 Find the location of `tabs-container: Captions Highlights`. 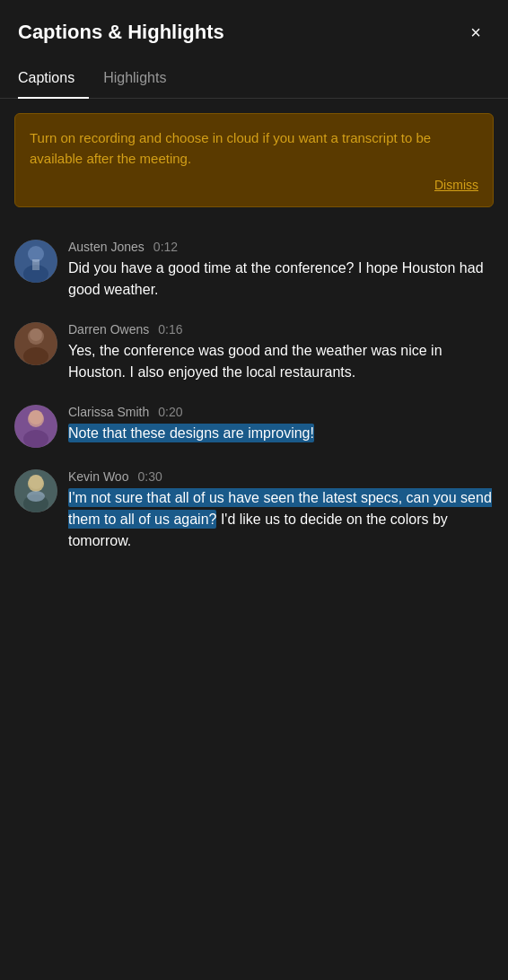

tabs-container: Captions Highlights is located at coordinates (254, 80).